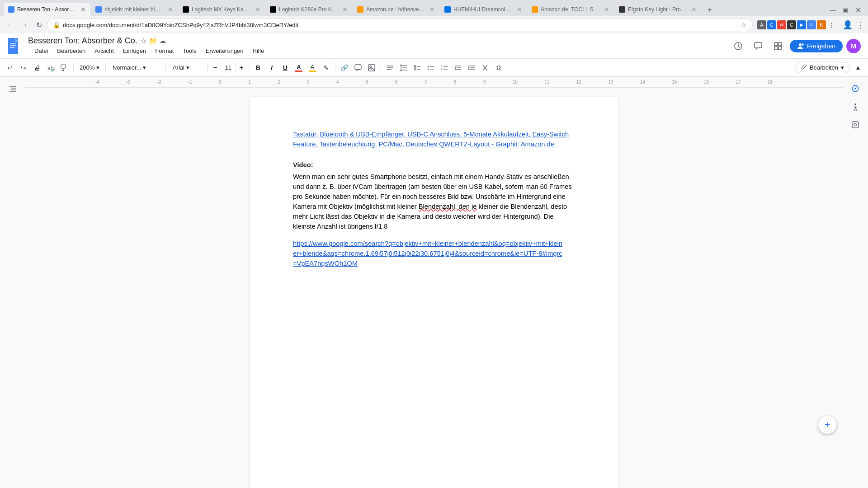  I want to click on menu-einfuegen: Einfügen, so click(135, 51).